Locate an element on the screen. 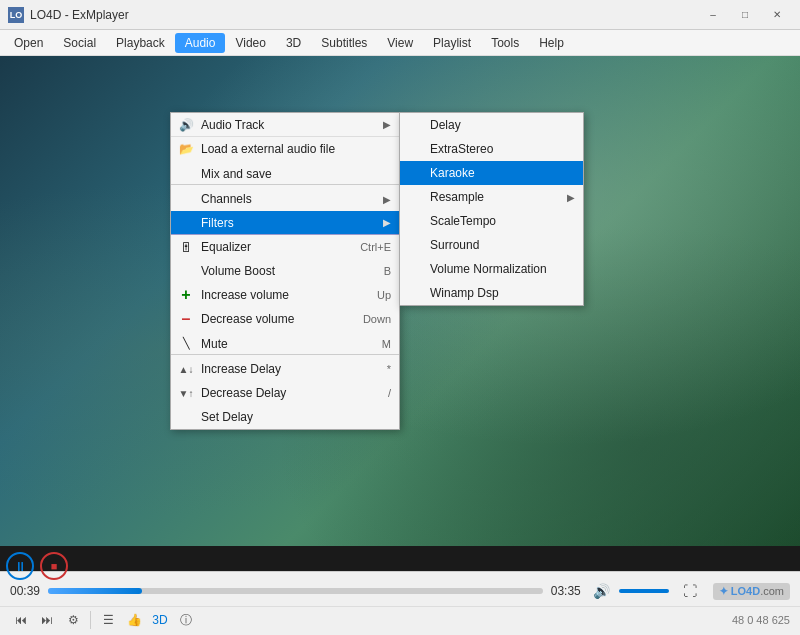  mute-item: ╲ Mute M is located at coordinates (285, 343).